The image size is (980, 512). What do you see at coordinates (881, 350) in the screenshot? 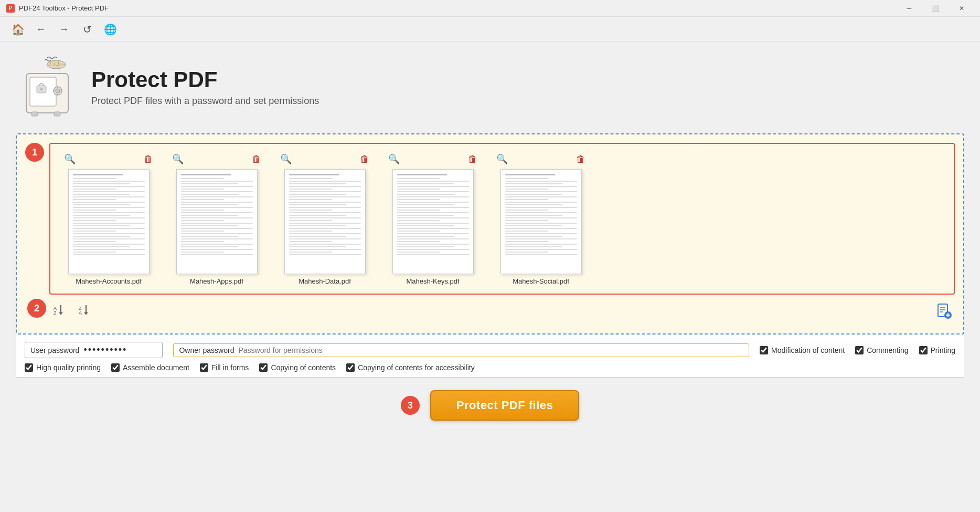
I see `commenting-checkbox-group: Commenting` at bounding box center [881, 350].